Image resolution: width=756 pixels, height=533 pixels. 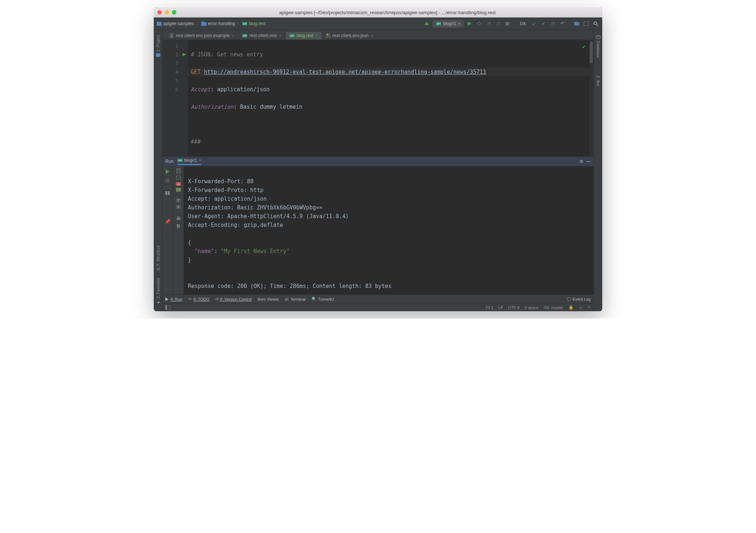 I want to click on zoom-window-button, so click(x=174, y=12).